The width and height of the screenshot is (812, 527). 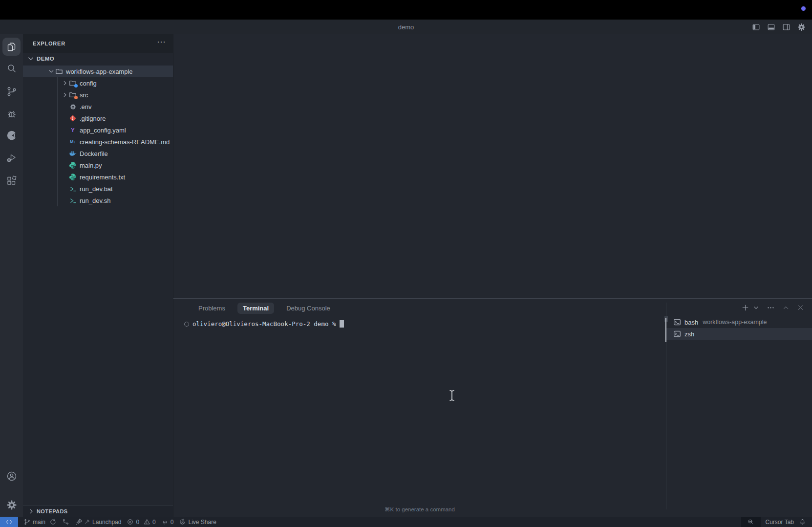 What do you see at coordinates (677, 322) in the screenshot?
I see `terminal-icon` at bounding box center [677, 322].